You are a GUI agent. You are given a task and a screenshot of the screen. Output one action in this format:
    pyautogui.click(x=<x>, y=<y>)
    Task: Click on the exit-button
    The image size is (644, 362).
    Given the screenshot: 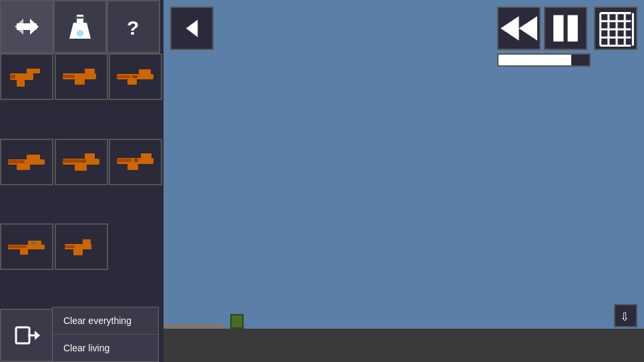 What is the action you would take?
    pyautogui.click(x=27, y=335)
    